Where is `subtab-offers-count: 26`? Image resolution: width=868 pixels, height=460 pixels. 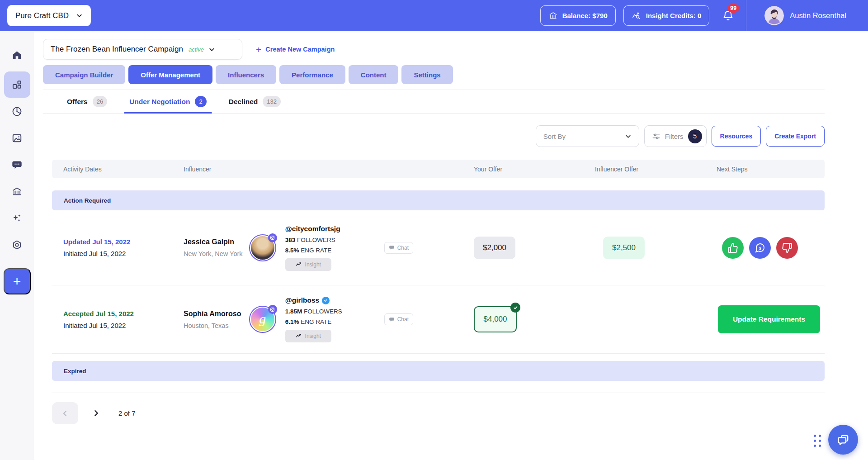
subtab-offers-count: 26 is located at coordinates (100, 101).